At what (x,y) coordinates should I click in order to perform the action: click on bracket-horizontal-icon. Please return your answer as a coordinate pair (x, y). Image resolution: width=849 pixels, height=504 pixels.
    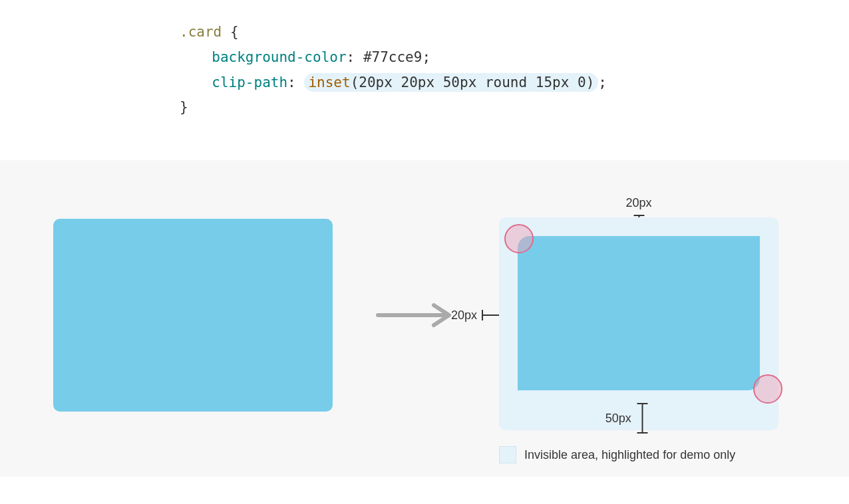
    Looking at the image, I should click on (491, 315).